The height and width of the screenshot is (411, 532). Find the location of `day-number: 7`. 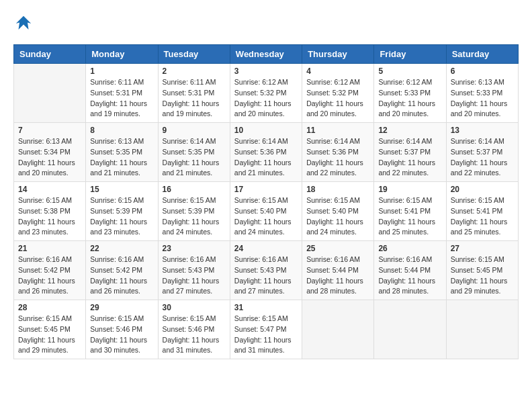

day-number: 7 is located at coordinates (50, 130).